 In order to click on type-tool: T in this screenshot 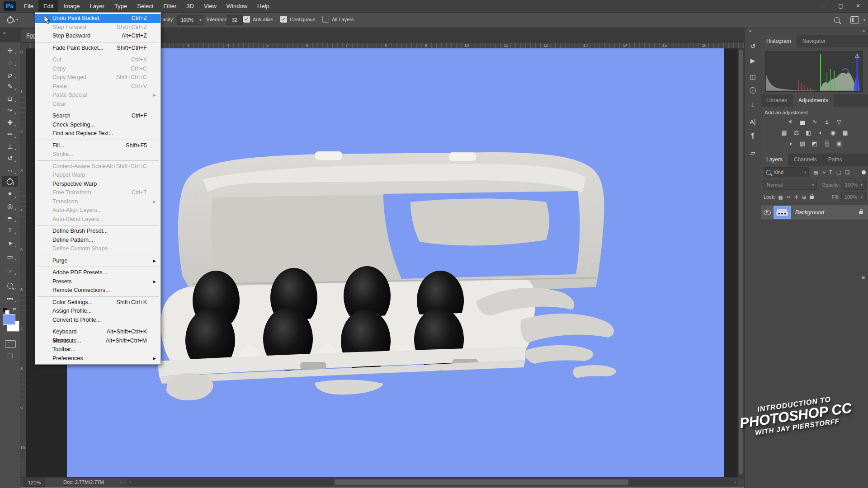, I will do `click(10, 230)`.